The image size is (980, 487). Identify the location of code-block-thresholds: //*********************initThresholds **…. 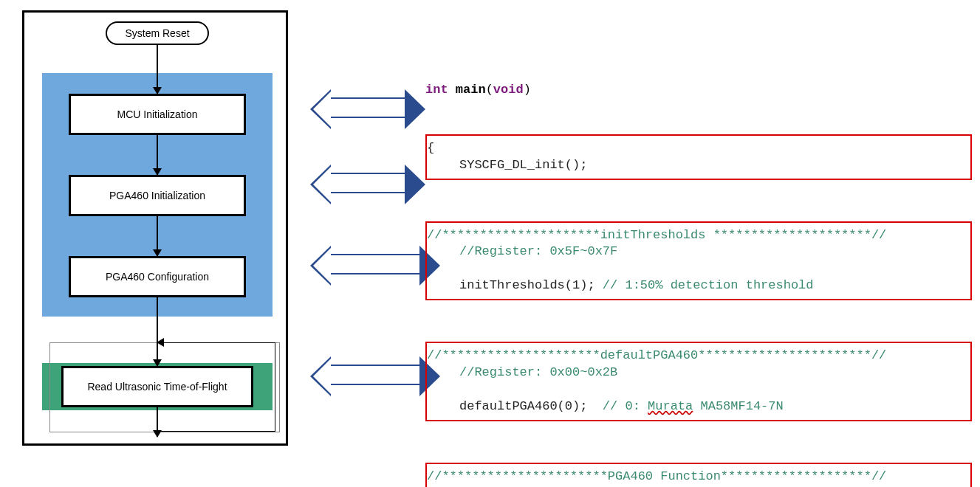
(699, 261).